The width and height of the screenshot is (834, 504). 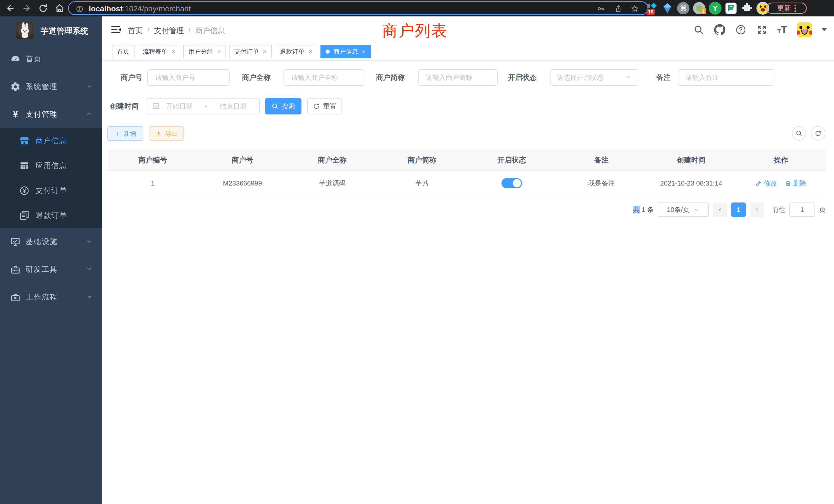 I want to click on grid-icon, so click(x=24, y=166).